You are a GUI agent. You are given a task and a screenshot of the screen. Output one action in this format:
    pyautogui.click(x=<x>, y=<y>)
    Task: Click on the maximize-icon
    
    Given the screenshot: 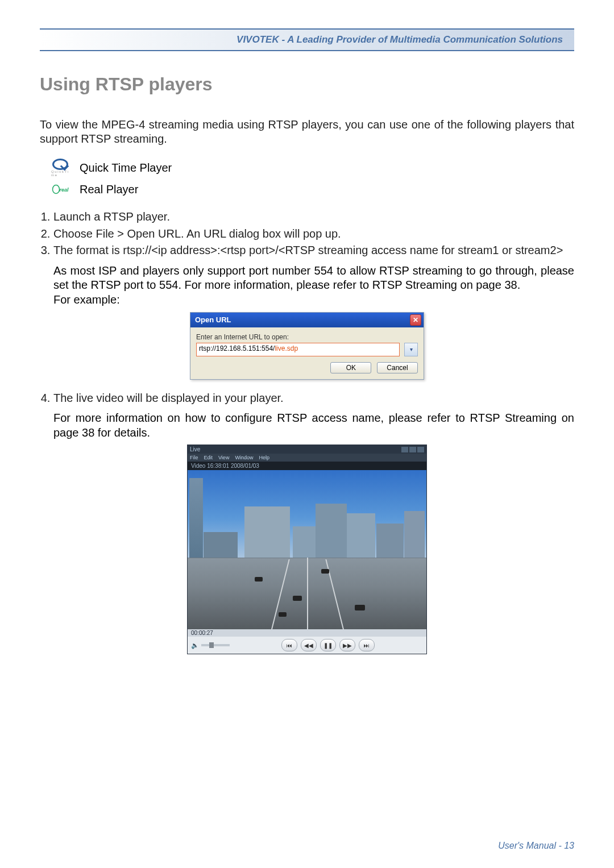 What is the action you would take?
    pyautogui.click(x=413, y=450)
    